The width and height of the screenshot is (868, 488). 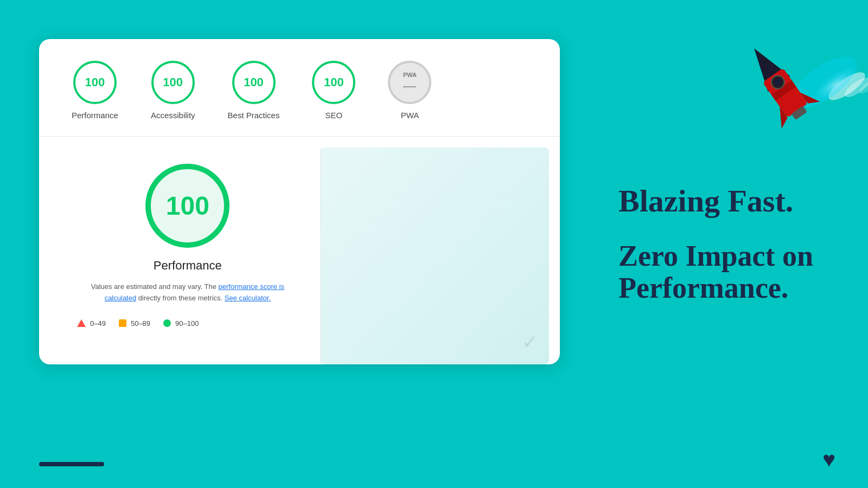 What do you see at coordinates (334, 115) in the screenshot?
I see `score-label-seo: SEO` at bounding box center [334, 115].